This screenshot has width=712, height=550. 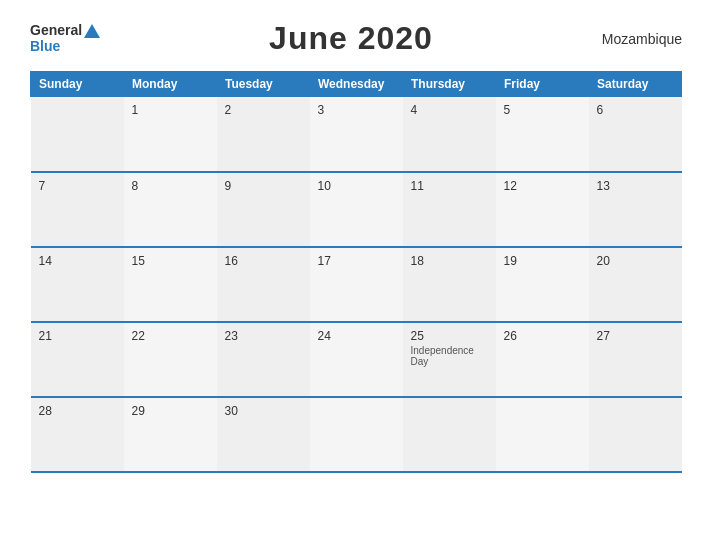 What do you see at coordinates (356, 261) in the screenshot?
I see `day-number: 17` at bounding box center [356, 261].